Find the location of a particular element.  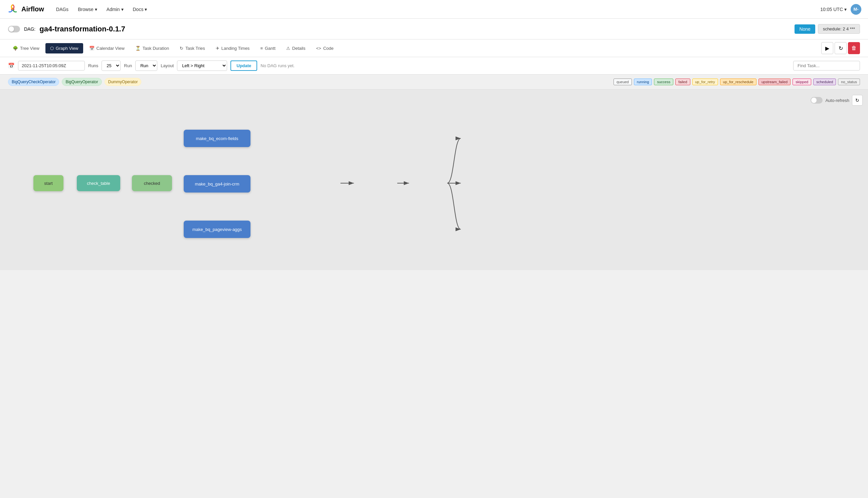

brand-text: Airflow is located at coordinates (33, 9).